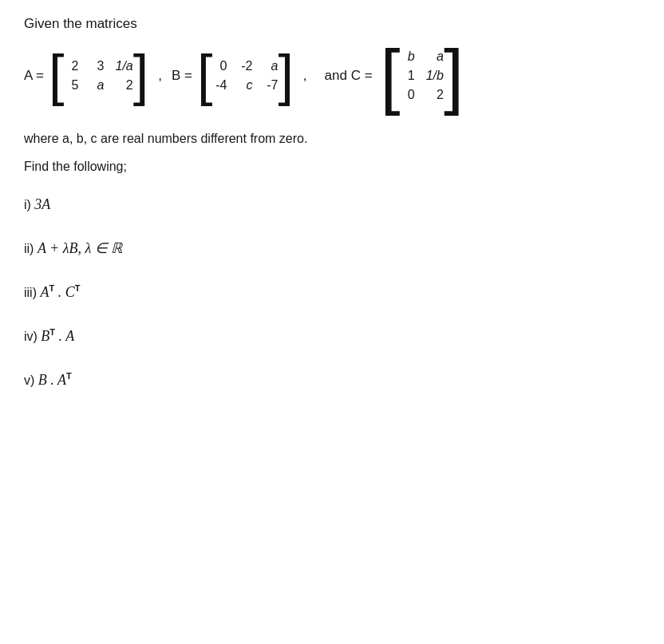  What do you see at coordinates (219, 66) in the screenshot?
I see `b-r0c0: 0` at bounding box center [219, 66].